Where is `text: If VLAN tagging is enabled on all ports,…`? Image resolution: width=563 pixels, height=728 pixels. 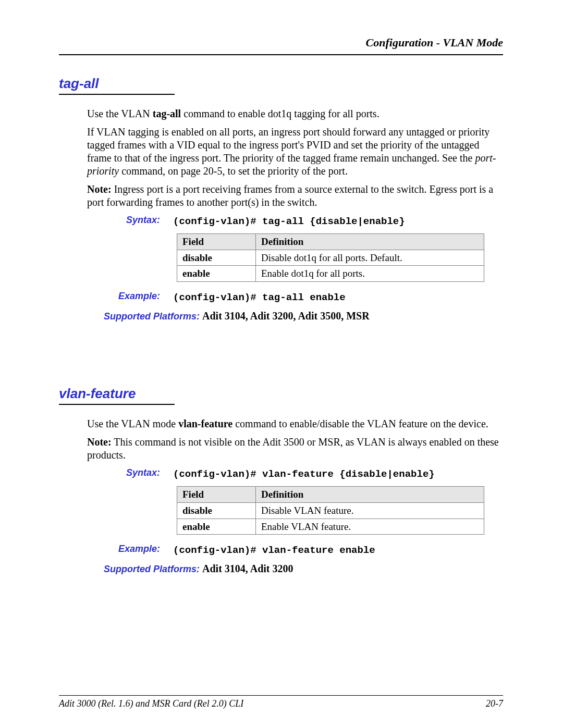 text: If VLAN tagging is enabled on all ports,… is located at coordinates (288, 145).